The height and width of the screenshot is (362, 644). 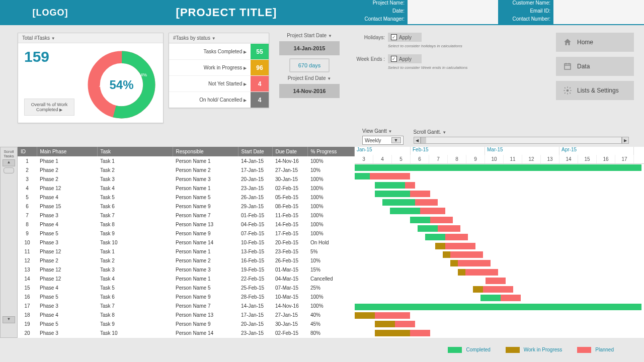 What do you see at coordinates (186, 161) in the screenshot?
I see `table-row: 1Phase 1Task 1Person Name 114-Jan-1514-N…` at bounding box center [186, 161].